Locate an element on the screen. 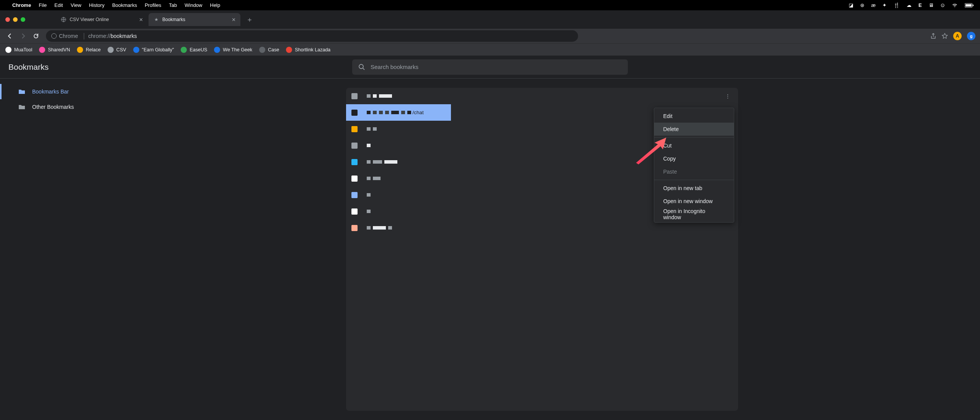  reload-button is located at coordinates (36, 36).